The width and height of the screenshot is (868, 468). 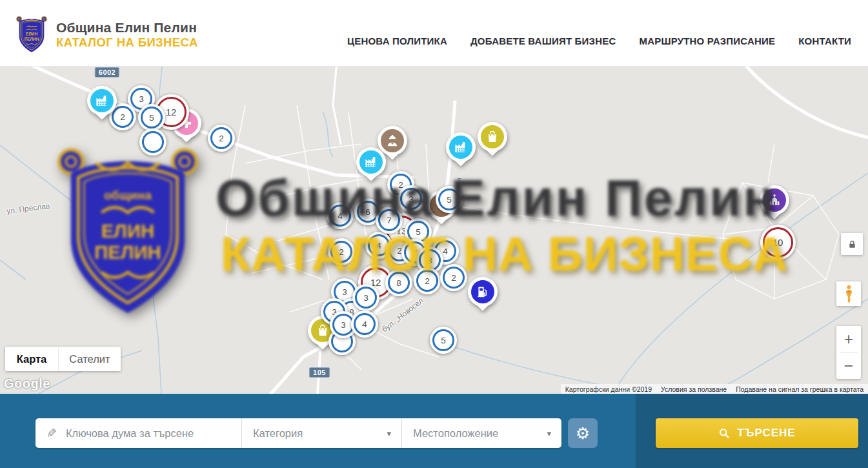 What do you see at coordinates (278, 434) in the screenshot?
I see `category-dropdown-label: Категория` at bounding box center [278, 434].